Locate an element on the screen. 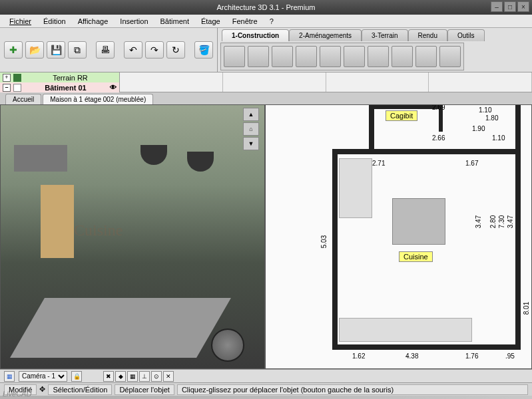 The width and height of the screenshot is (532, 399). palette-roof is located at coordinates (426, 57).